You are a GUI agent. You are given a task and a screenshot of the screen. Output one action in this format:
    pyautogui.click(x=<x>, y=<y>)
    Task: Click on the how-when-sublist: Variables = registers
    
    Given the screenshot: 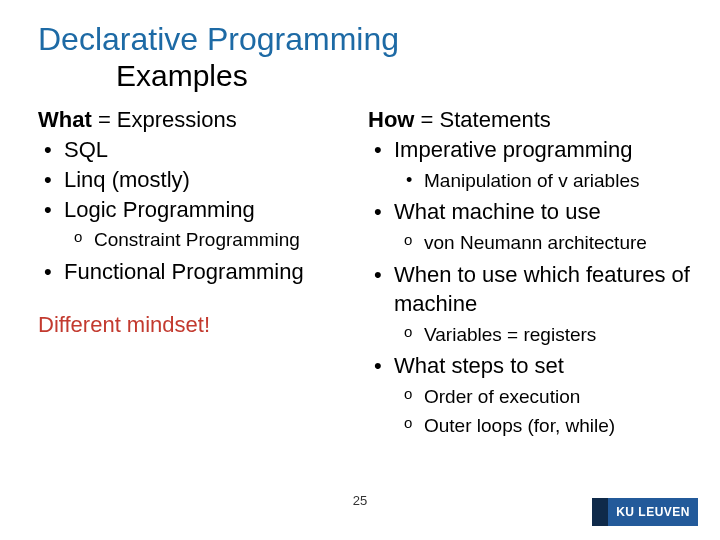 What is the action you would take?
    pyautogui.click(x=542, y=336)
    